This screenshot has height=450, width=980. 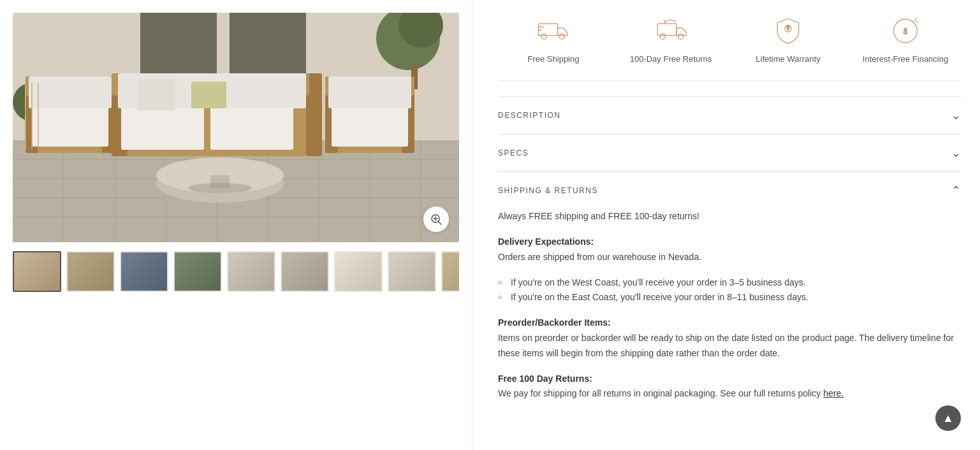 I want to click on shipping-title: SHIPPING & RETURNS, so click(x=548, y=191).